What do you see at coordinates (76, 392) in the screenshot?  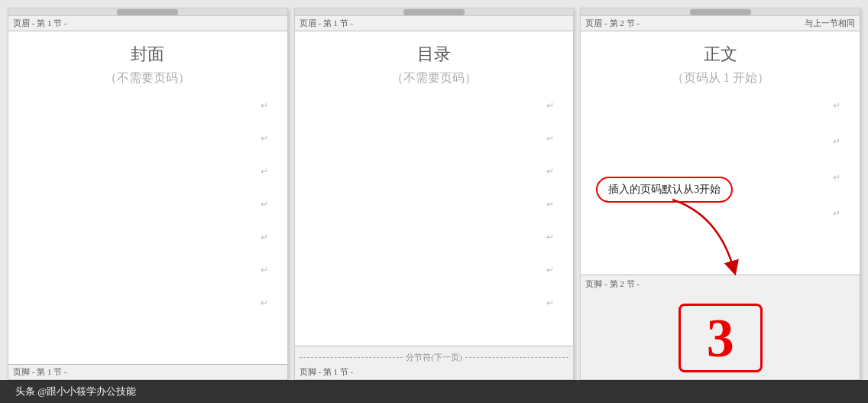 I see `bottom-bar-text: 头条 @跟小小筱学办公技能` at bounding box center [76, 392].